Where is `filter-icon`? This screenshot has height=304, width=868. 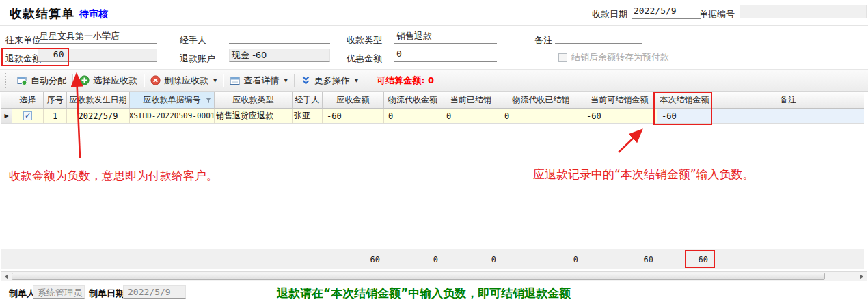 filter-icon is located at coordinates (208, 100).